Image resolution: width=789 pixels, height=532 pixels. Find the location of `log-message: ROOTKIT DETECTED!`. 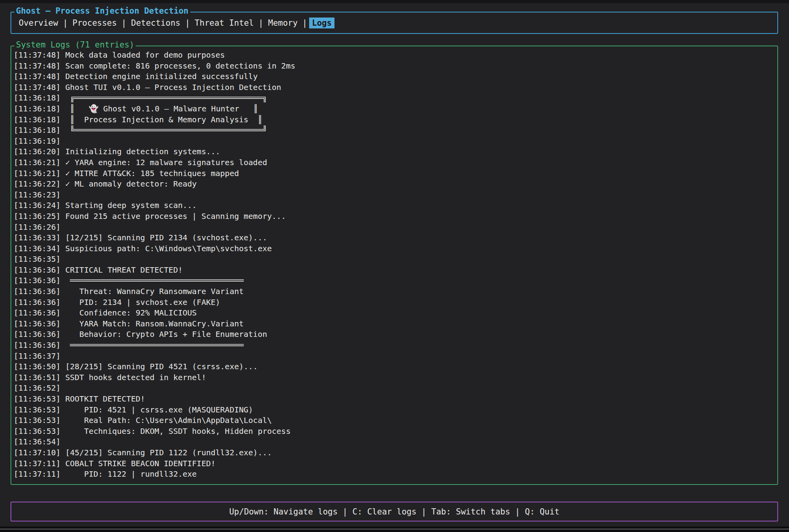

log-message: ROOTKIT DETECTED! is located at coordinates (103, 399).